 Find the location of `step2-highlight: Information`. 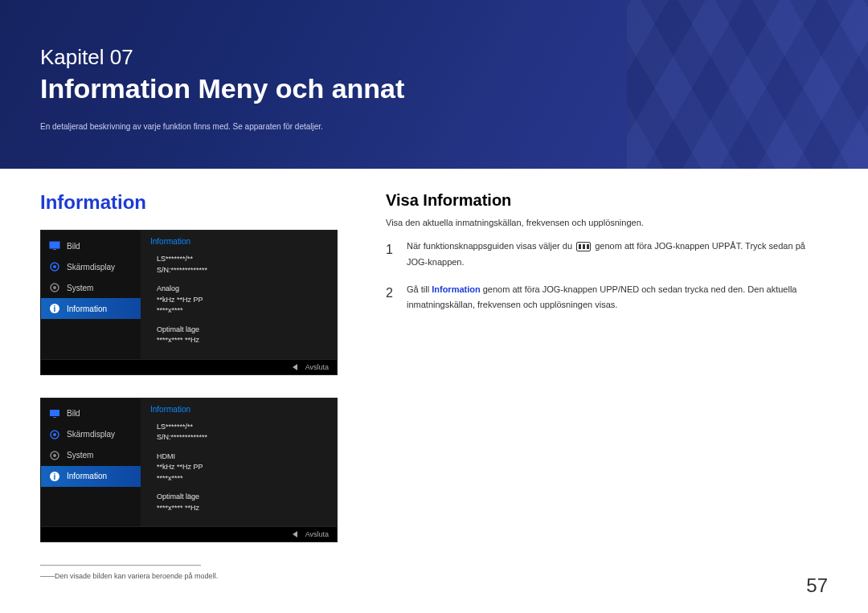

step2-highlight: Information is located at coordinates (457, 289).